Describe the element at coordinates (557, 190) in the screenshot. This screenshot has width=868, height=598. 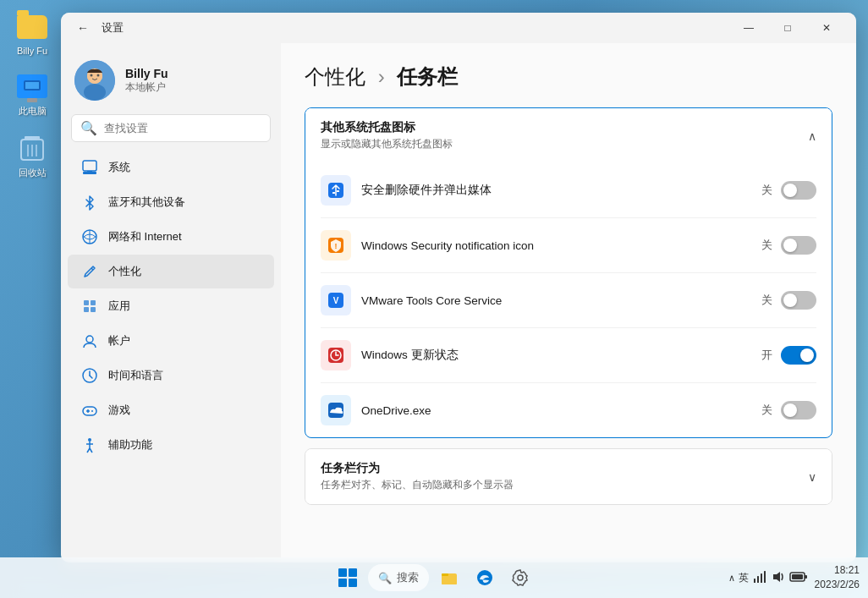
I see `usb-label: 安全删除硬件并弹出媒体` at that location.